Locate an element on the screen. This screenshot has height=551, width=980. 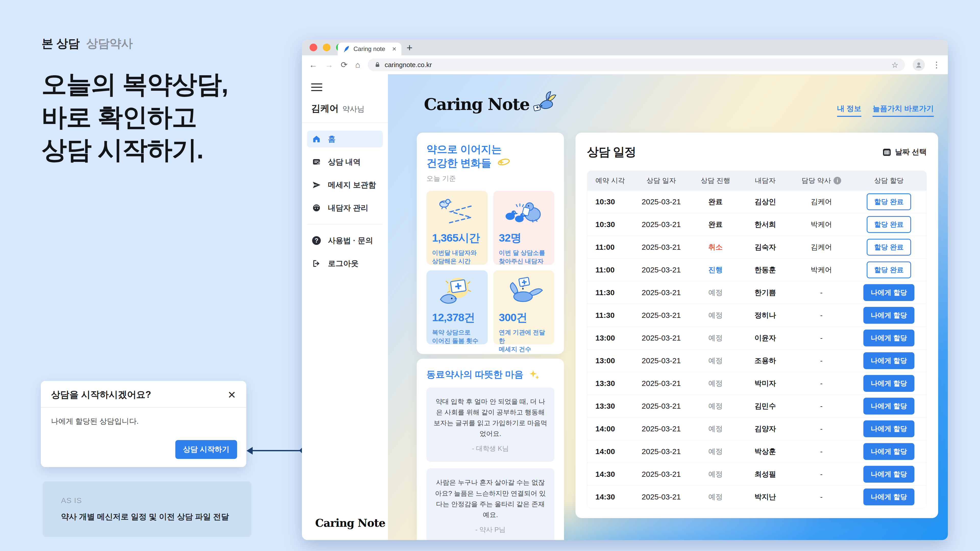
hamburger-menu-icon is located at coordinates (317, 87).